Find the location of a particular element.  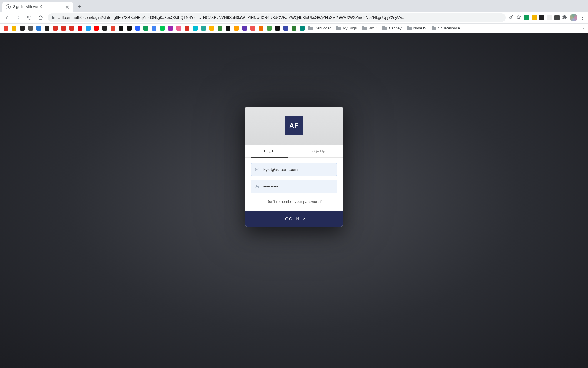

tab-signup: Sign Up is located at coordinates (318, 151).